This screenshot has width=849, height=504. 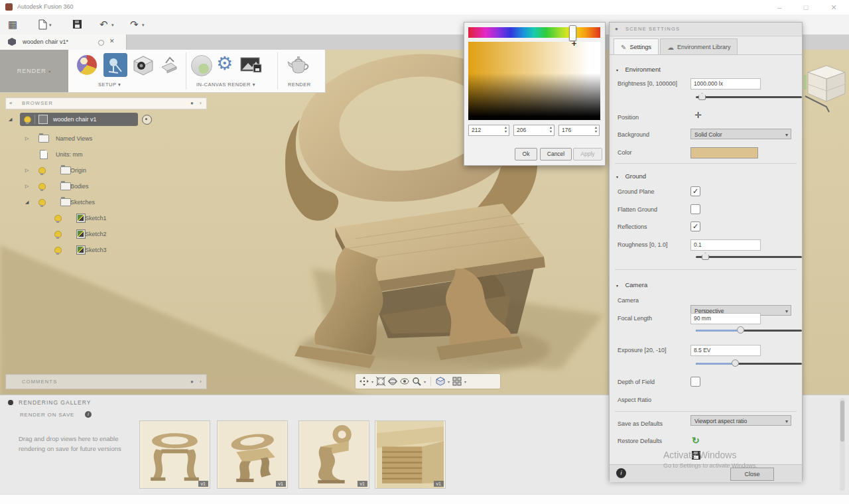 I want to click on render-on-save-label: RENDER ON SAVE, so click(x=47, y=415).